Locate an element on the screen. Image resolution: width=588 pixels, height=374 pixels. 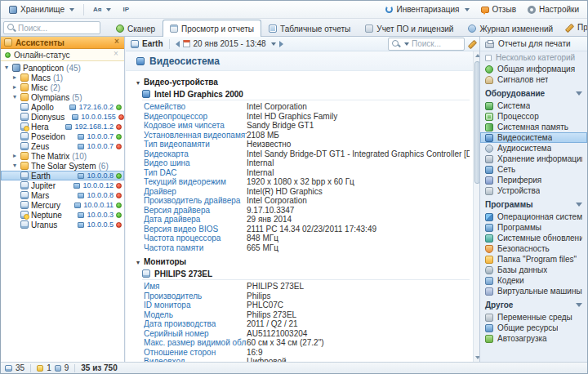
tab: Просмотр и отчеты is located at coordinates (212, 28).